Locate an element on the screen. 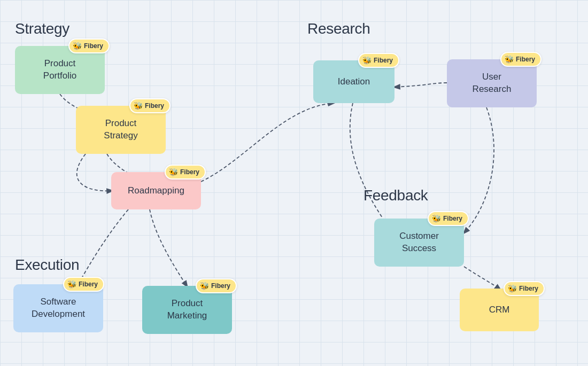 Image resolution: width=588 pixels, height=366 pixels. badge-user-research: 🐝 Fibery is located at coordinates (521, 59).